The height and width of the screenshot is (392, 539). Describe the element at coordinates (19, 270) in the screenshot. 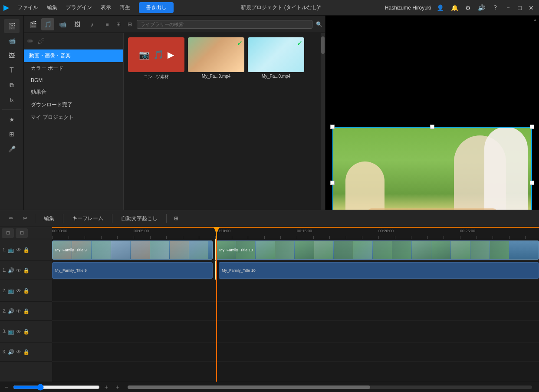

I see `track-eye-1a: 👁` at that location.